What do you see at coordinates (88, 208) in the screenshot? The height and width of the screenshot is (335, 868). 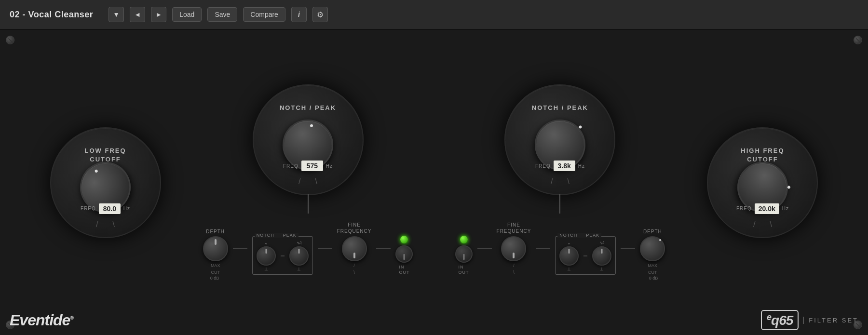 I see `low-freq-label: FREQ` at bounding box center [88, 208].